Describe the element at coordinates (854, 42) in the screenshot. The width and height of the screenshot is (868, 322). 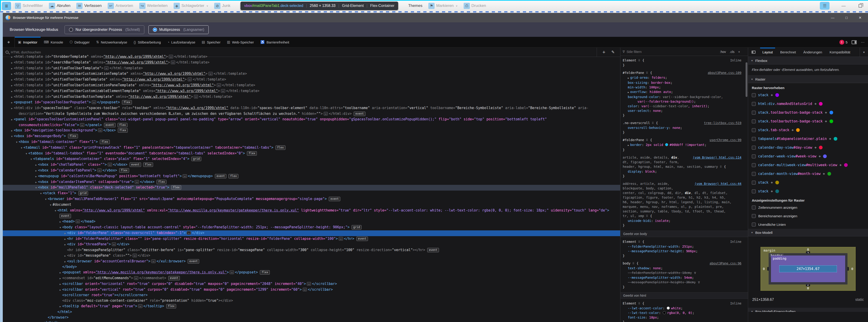
I see `dock-options-icon` at that location.